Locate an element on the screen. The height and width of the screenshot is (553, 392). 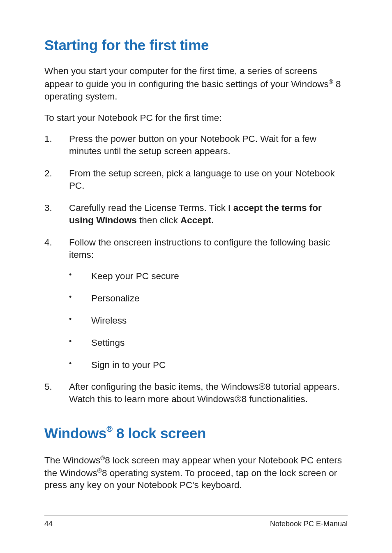
intro-paragraph-2: To start your Notebook PC for the first … is located at coordinates (196, 118).